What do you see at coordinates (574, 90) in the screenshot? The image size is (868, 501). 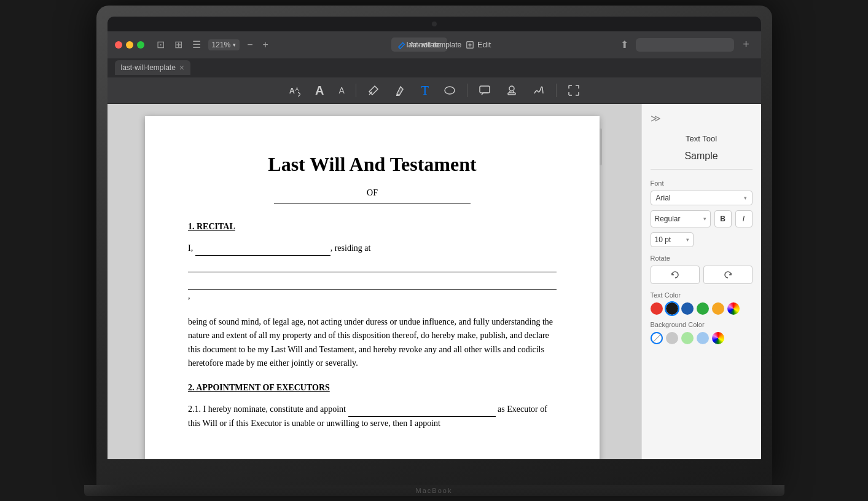 I see `expand-icon` at bounding box center [574, 90].